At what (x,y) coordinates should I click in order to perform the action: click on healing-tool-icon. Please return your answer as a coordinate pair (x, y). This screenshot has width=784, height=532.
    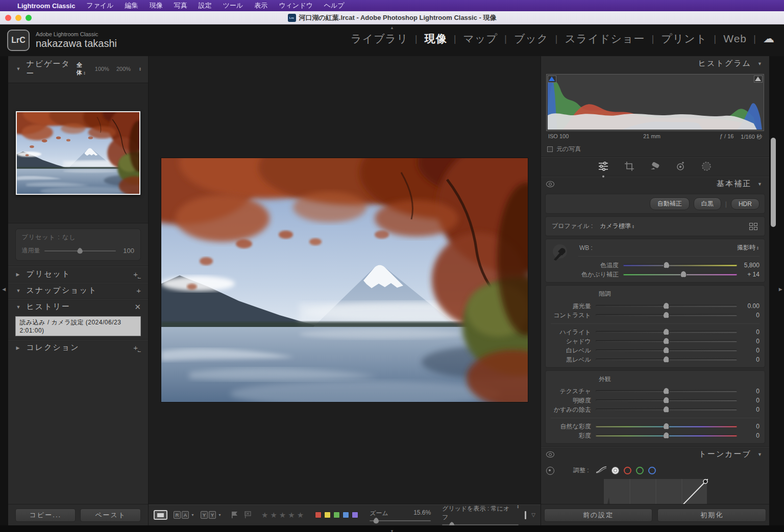
    Looking at the image, I should click on (655, 167).